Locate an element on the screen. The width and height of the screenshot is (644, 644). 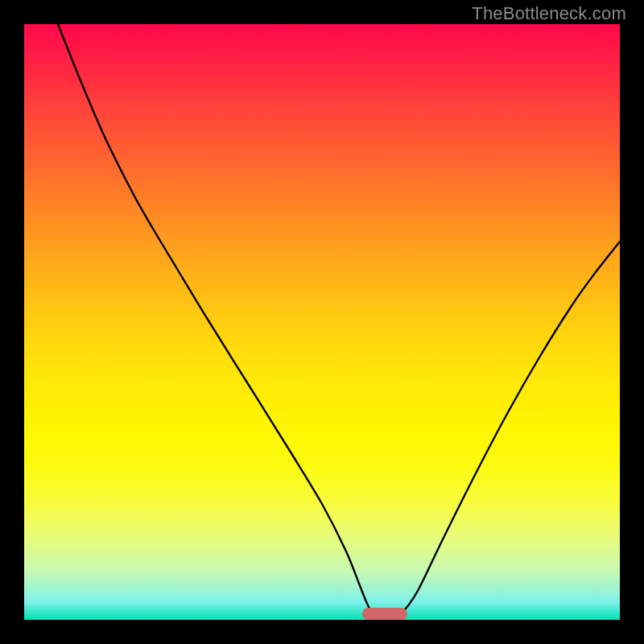
watermark-text: TheBottleneck.com is located at coordinates (549, 14).